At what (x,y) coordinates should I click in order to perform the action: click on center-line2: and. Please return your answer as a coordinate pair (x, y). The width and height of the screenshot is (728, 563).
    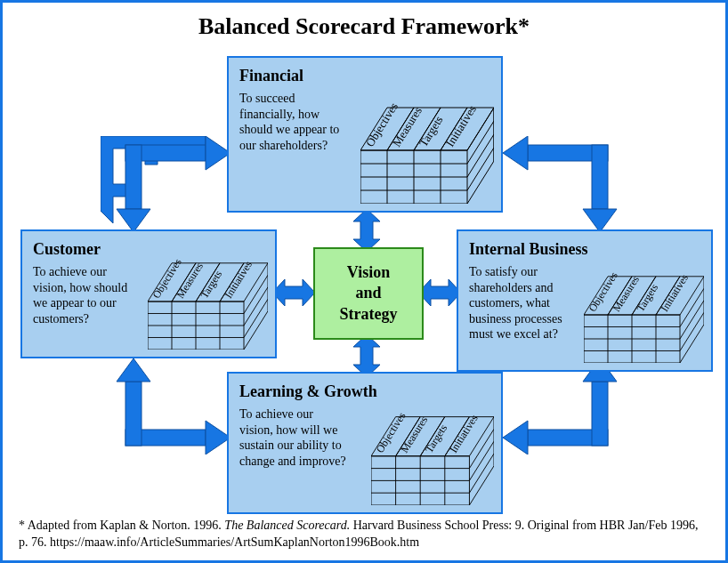
    Looking at the image, I should click on (368, 293).